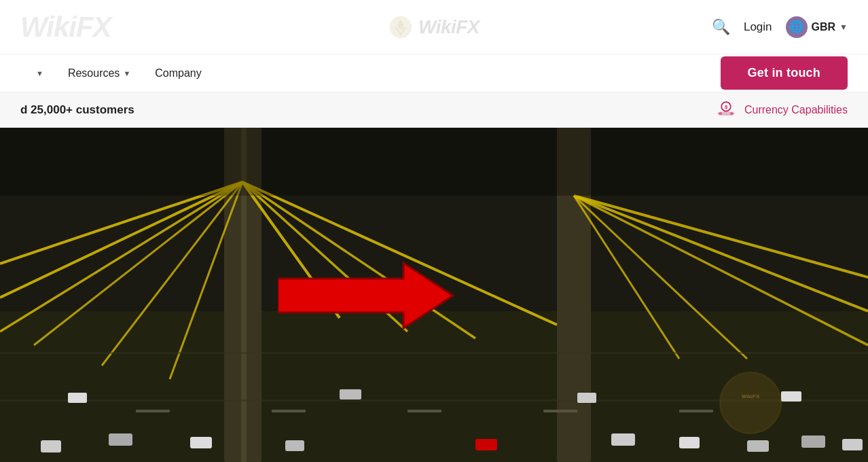 The width and height of the screenshot is (868, 462). What do you see at coordinates (721, 27) in the screenshot?
I see `search-icon: 🔍` at bounding box center [721, 27].